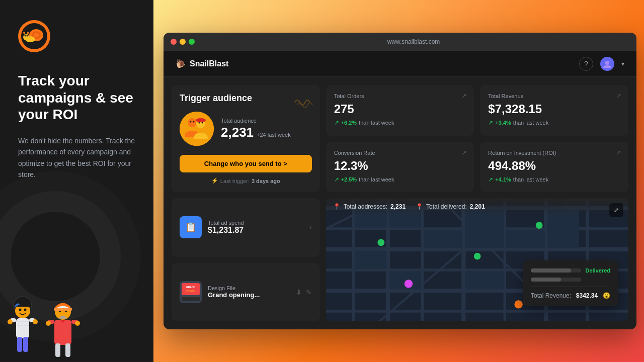  I want to click on orders-card: Total Orders 275 ↗ +6.2% than last week …, so click(400, 111).